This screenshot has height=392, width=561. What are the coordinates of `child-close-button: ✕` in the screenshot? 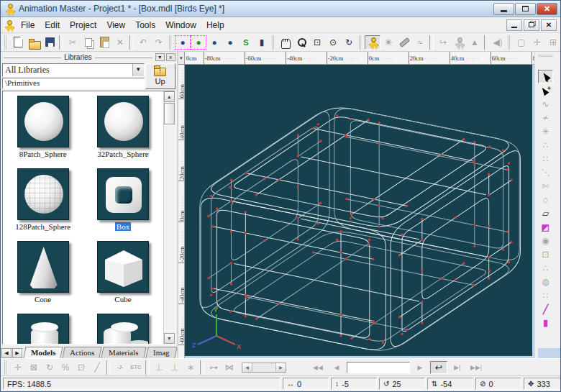 It's located at (549, 25).